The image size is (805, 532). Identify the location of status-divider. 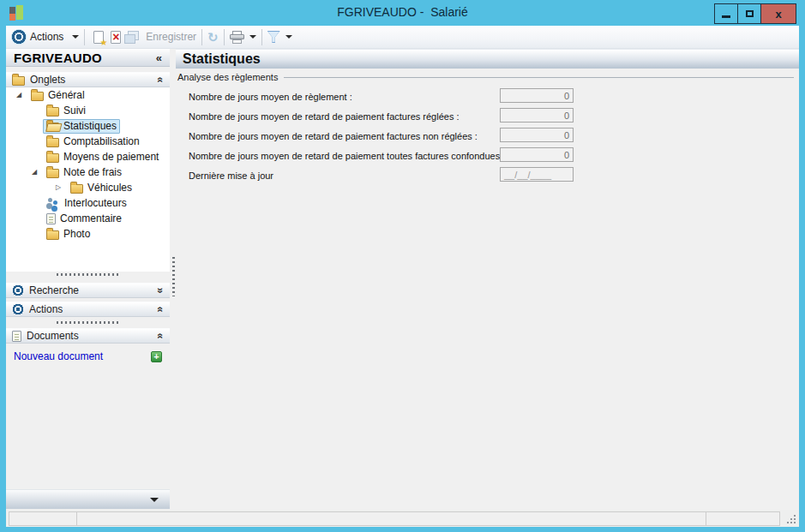
(706, 519).